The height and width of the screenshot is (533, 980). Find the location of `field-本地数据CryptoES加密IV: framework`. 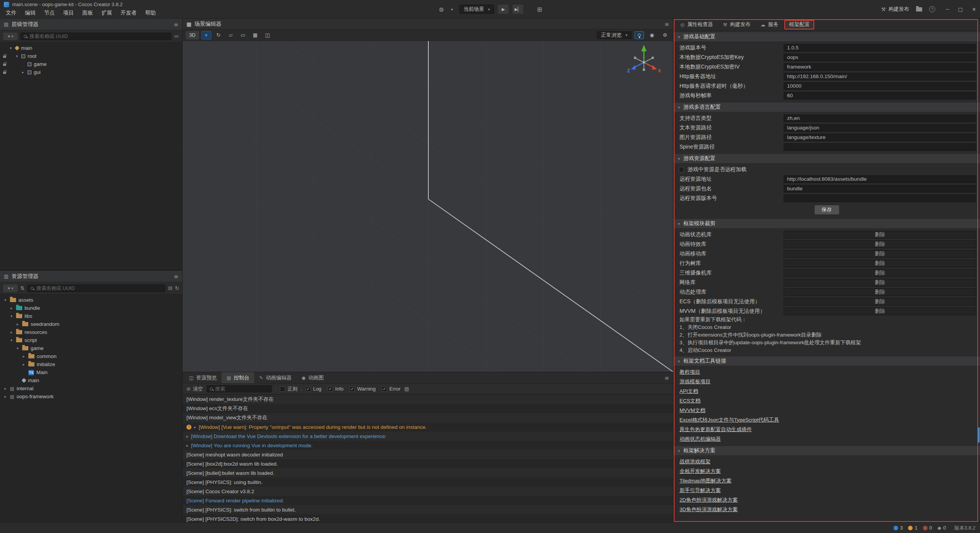

field-本地数据CryptoES加密IV: framework is located at coordinates (880, 67).